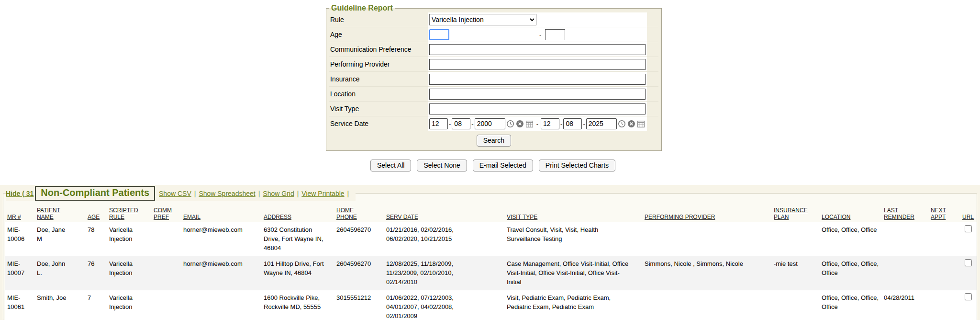 Image resolution: width=980 pixels, height=320 pixels. What do you see at coordinates (379, 109) in the screenshot?
I see `visit-type-label: Visit Type` at bounding box center [379, 109].